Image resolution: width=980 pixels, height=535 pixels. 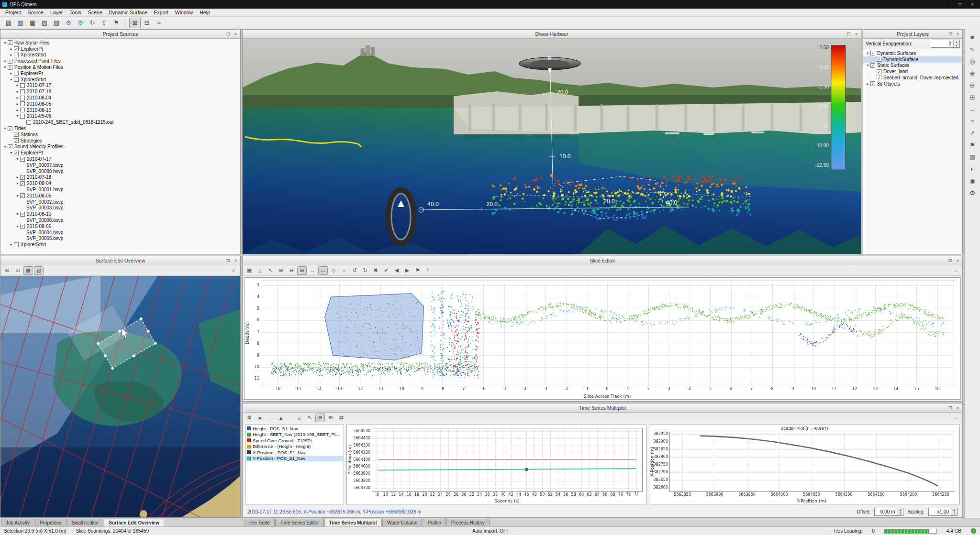 I want to click on next-slice-icon: ▶, so click(x=407, y=271).